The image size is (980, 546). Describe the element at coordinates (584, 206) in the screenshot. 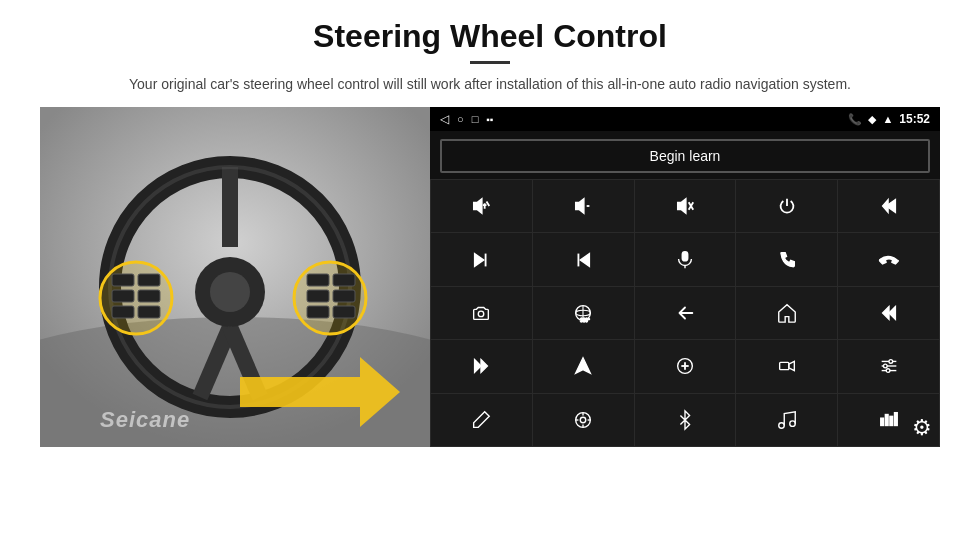

I see `vol-down-button` at that location.